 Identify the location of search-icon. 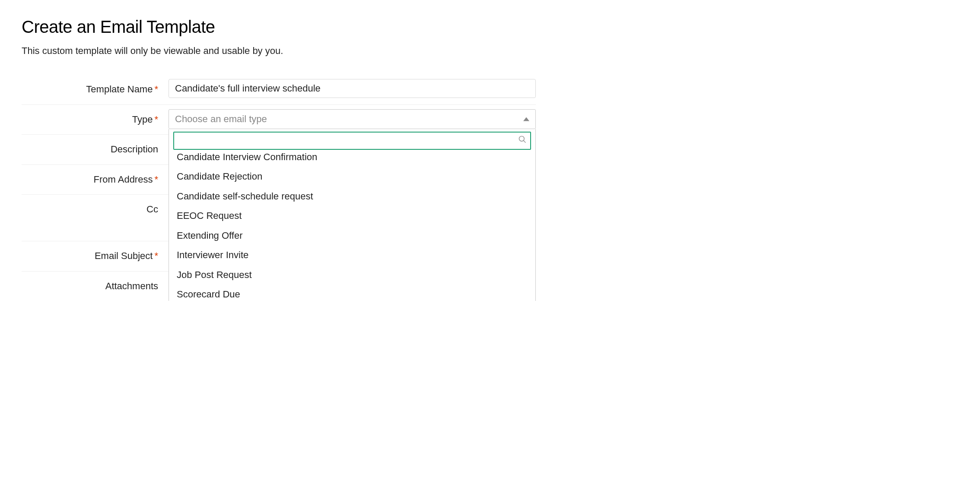
(522, 141).